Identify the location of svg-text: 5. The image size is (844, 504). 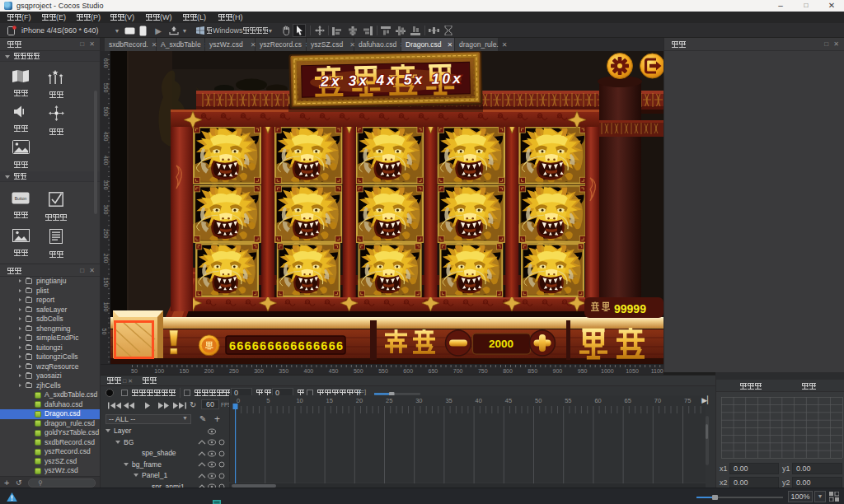
(268, 400).